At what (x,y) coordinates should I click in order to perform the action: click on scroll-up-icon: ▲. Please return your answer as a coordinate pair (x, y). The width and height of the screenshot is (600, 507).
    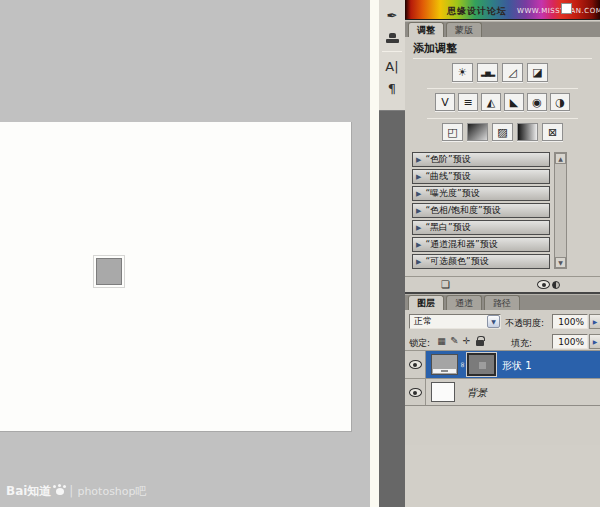
    Looking at the image, I should click on (560, 158).